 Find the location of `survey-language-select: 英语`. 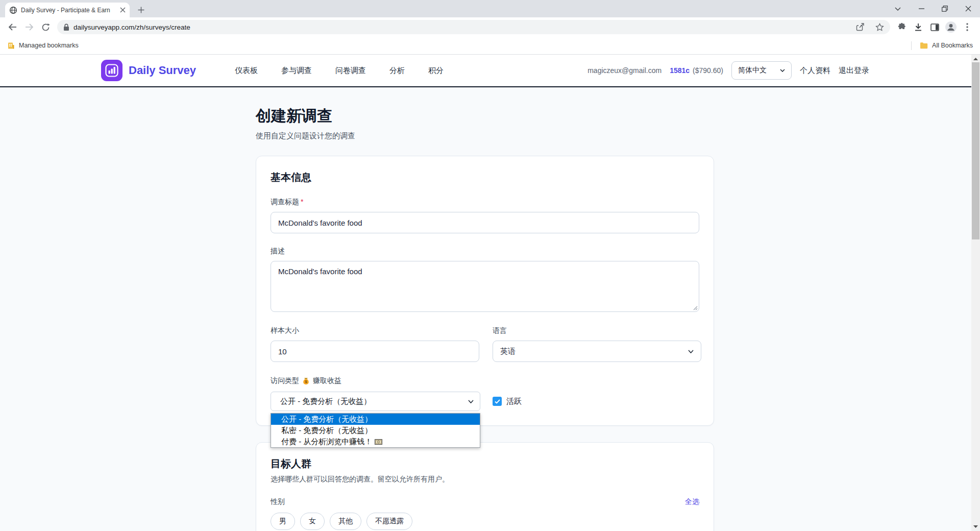

survey-language-select: 英语 is located at coordinates (597, 351).